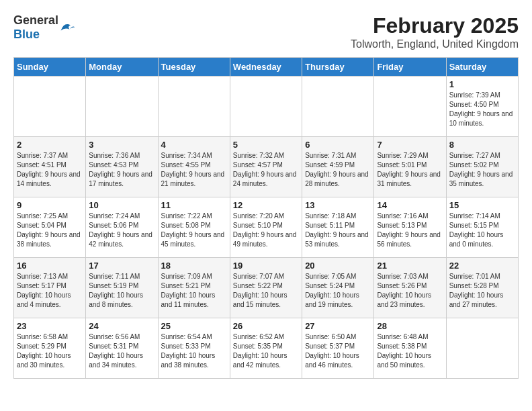  I want to click on day-cell: 26Sunrise: 6:52 AM Sunset: 5:35 PM Dayli…, so click(266, 349).